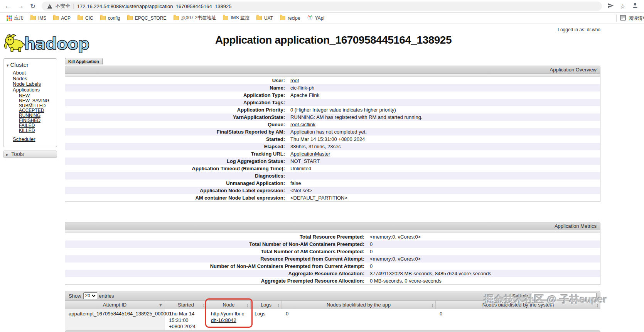  What do you see at coordinates (332, 191) in the screenshot?
I see `overview-row: Application Node Label expression:<Not s…` at bounding box center [332, 191].